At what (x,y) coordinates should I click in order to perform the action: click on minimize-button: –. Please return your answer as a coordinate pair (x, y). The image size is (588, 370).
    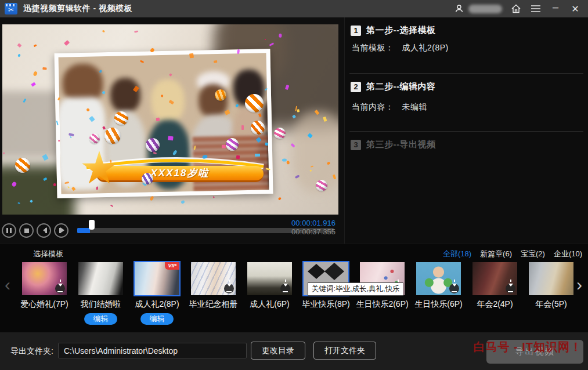
    Looking at the image, I should click on (555, 7).